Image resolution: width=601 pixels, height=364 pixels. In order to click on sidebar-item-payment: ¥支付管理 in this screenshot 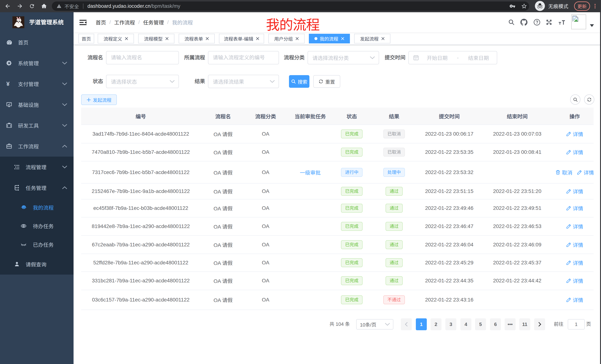, I will do `click(37, 84)`.